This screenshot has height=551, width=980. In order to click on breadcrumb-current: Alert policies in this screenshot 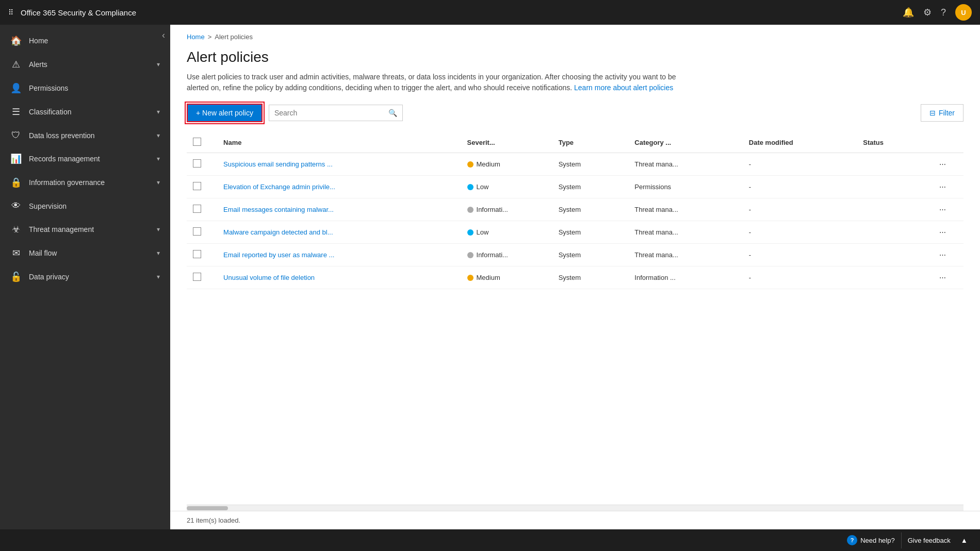, I will do `click(234, 37)`.